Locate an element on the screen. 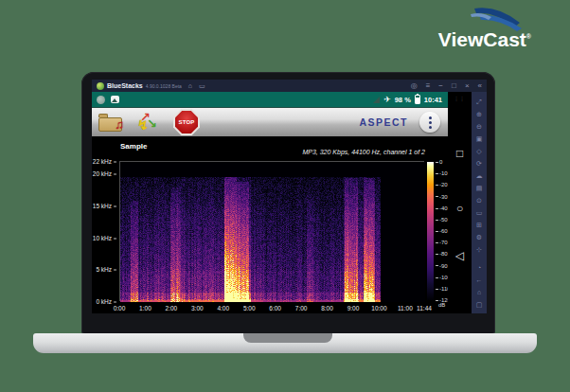 Image resolution: width=570 pixels, height=392 pixels. nav-back-icon: ◁ is located at coordinates (460, 256).